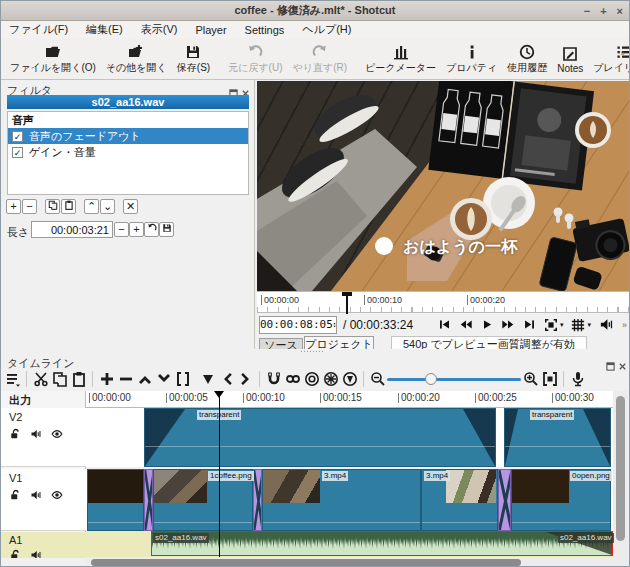  Describe the element at coordinates (581, 325) in the screenshot. I see `grid-button: ▾` at that location.